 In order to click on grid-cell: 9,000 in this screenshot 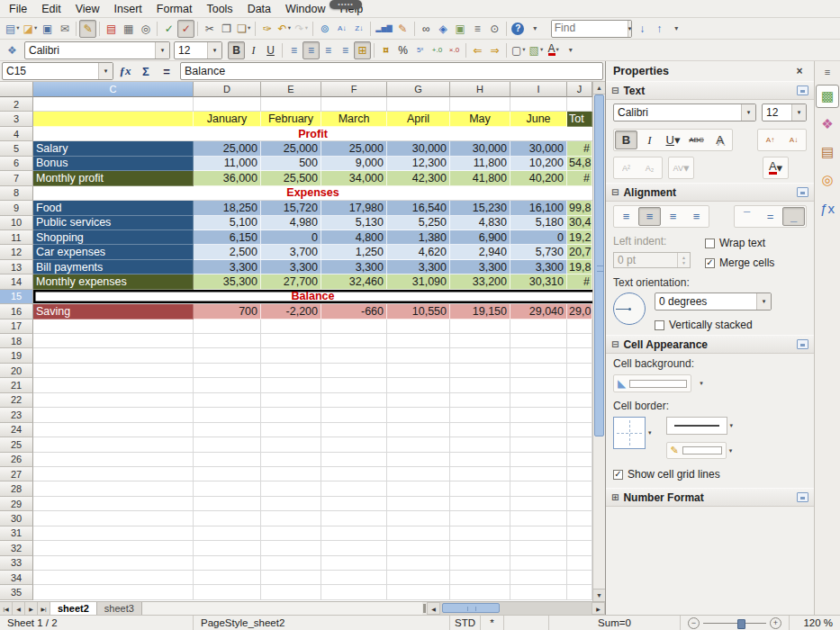, I will do `click(355, 164)`.